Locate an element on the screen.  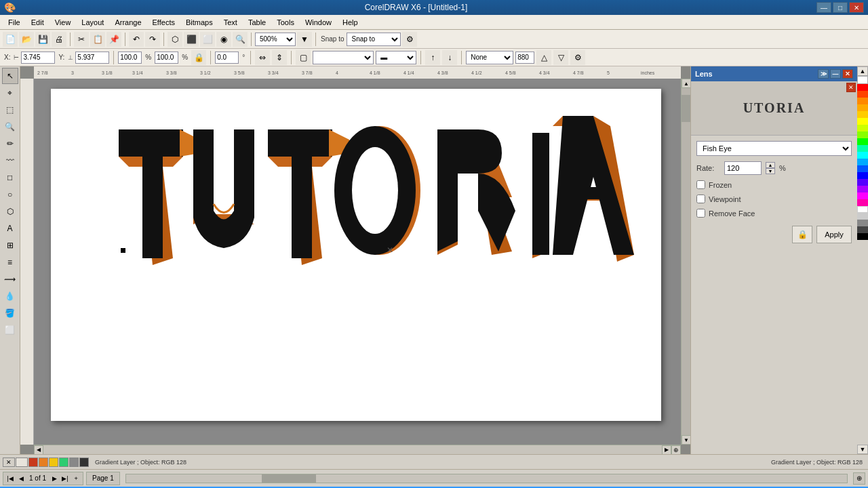
mirror-h: ⇔ is located at coordinates (262, 58).